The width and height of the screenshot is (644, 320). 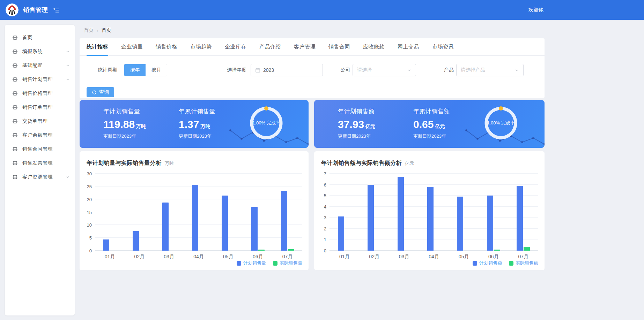 What do you see at coordinates (374, 257) in the screenshot?
I see `x-axis-tick-label: 02月` at bounding box center [374, 257].